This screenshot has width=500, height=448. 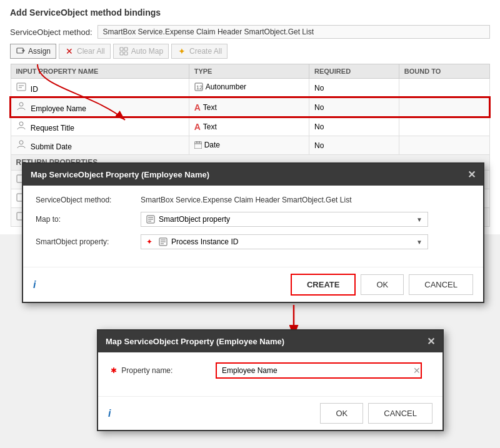 I want to click on auto-map-button: Auto Map, so click(x=141, y=51).